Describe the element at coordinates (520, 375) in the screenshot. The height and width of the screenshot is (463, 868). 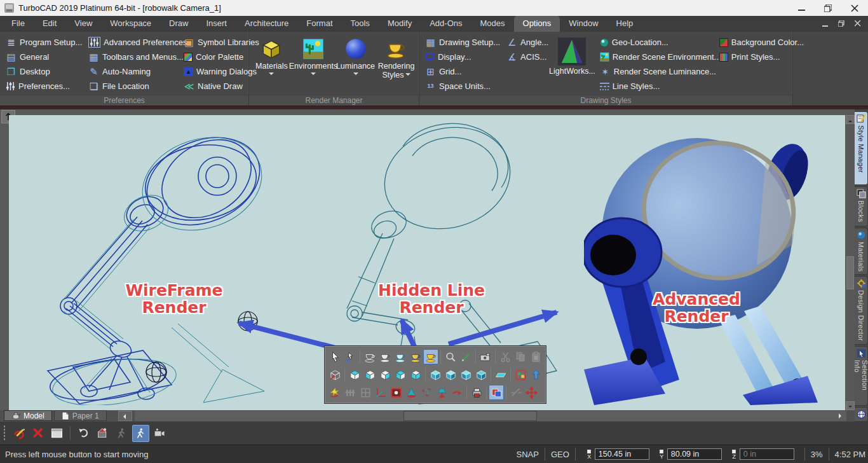
I see `material-apply-button` at that location.